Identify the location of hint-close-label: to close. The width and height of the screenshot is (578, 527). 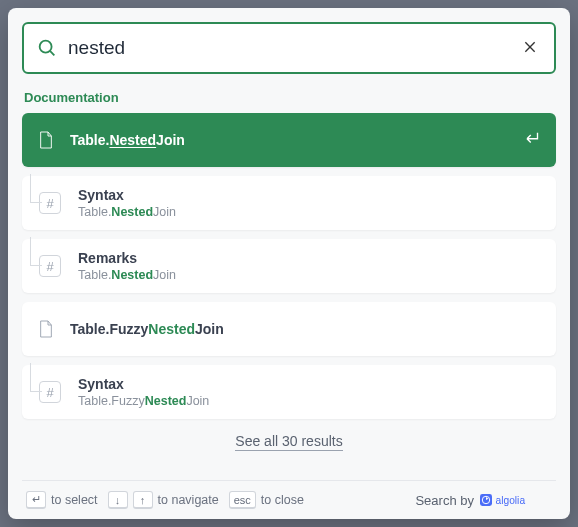
(282, 500).